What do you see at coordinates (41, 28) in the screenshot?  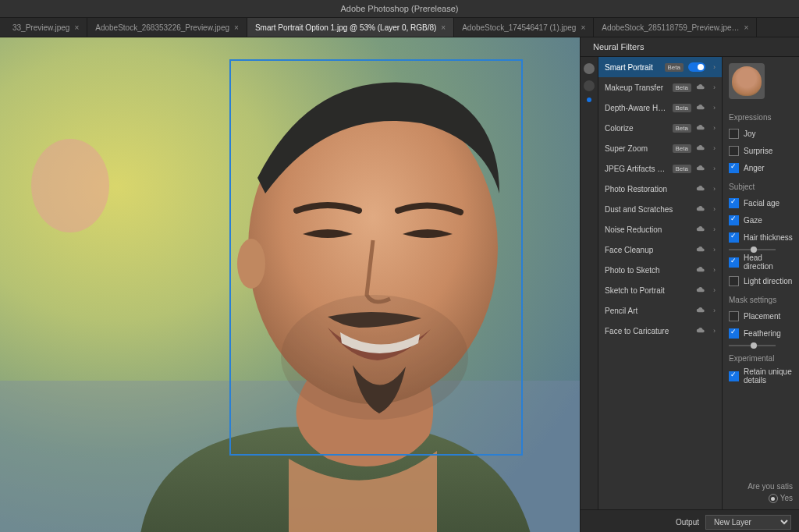 I see `tab-label: 33_Preview.jpeg` at bounding box center [41, 28].